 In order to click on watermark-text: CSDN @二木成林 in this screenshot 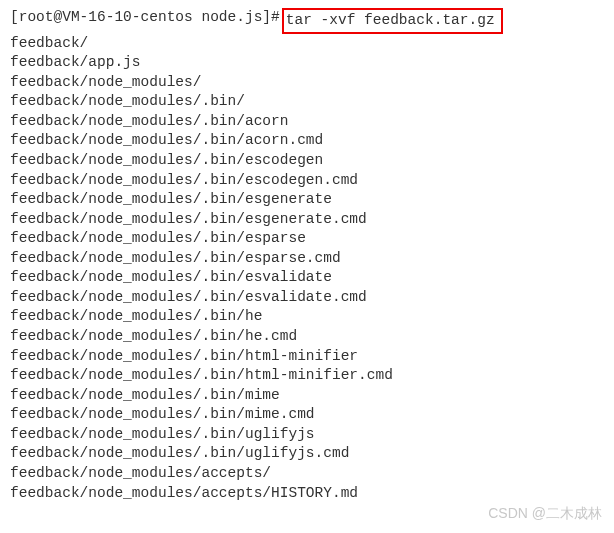, I will do `click(545, 514)`.